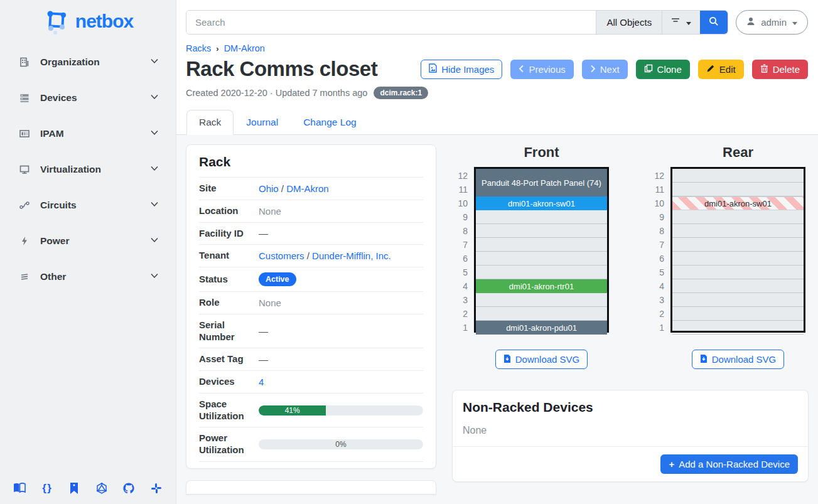 This screenshot has height=504, width=818. What do you see at coordinates (245, 48) in the screenshot?
I see `breadcrumb-site-link: DM-Akron` at bounding box center [245, 48].